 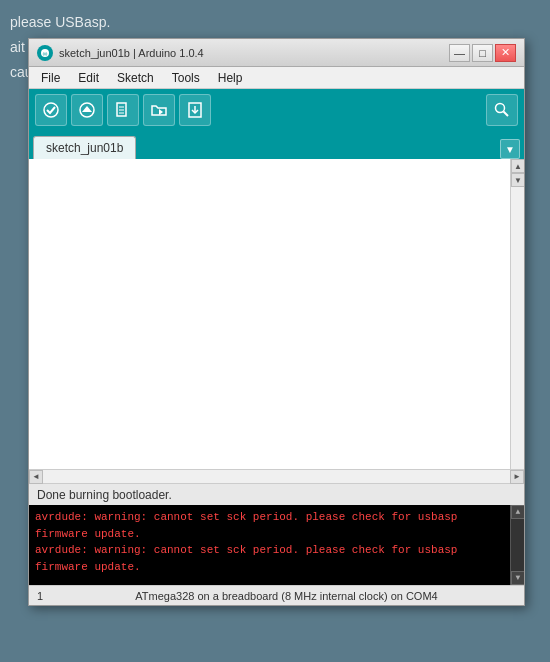 What do you see at coordinates (506, 53) in the screenshot?
I see `close-button: ✕` at bounding box center [506, 53].